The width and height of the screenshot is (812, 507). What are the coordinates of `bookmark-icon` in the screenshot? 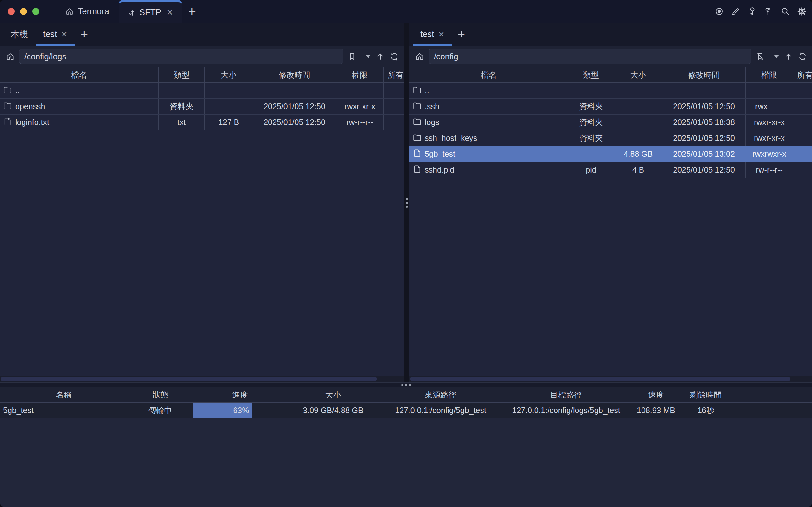 It's located at (352, 56).